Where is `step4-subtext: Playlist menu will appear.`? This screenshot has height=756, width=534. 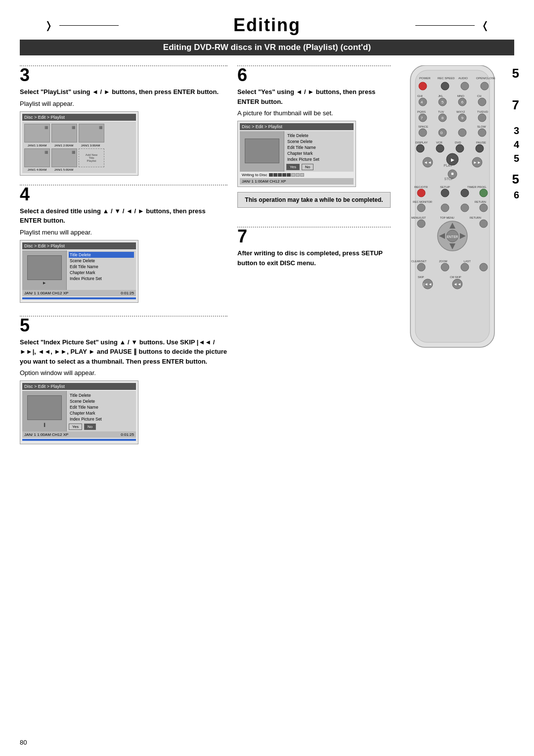
step4-subtext: Playlist menu will appear. is located at coordinates (124, 233).